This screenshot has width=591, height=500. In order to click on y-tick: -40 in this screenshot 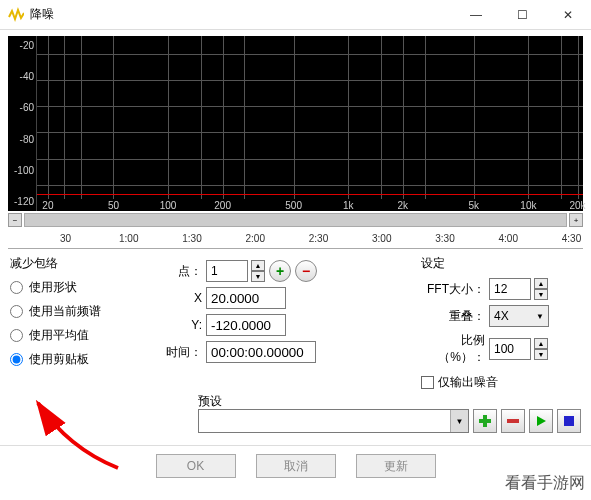, I will do `click(22, 76)`.